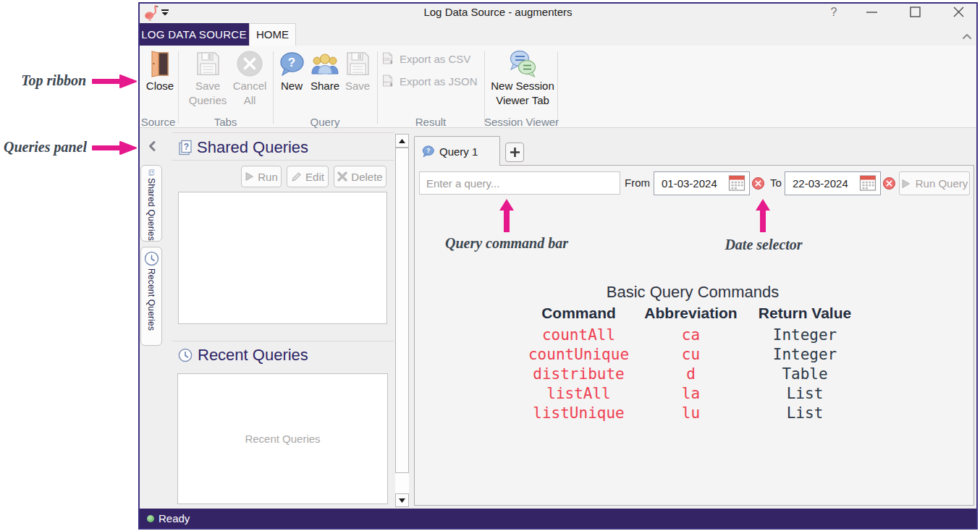  I want to click on annotation-arrow-queries-panel, so click(114, 148).